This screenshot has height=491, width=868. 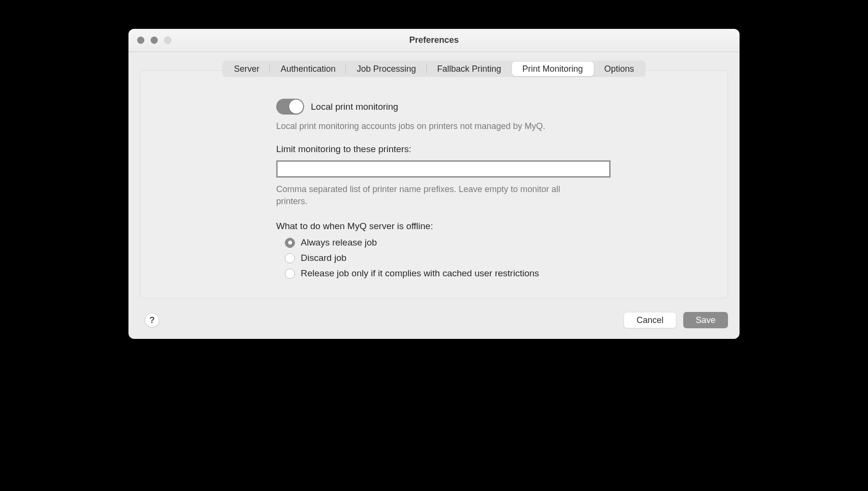 What do you see at coordinates (444, 169) in the screenshot?
I see `limit-printers-input` at bounding box center [444, 169].